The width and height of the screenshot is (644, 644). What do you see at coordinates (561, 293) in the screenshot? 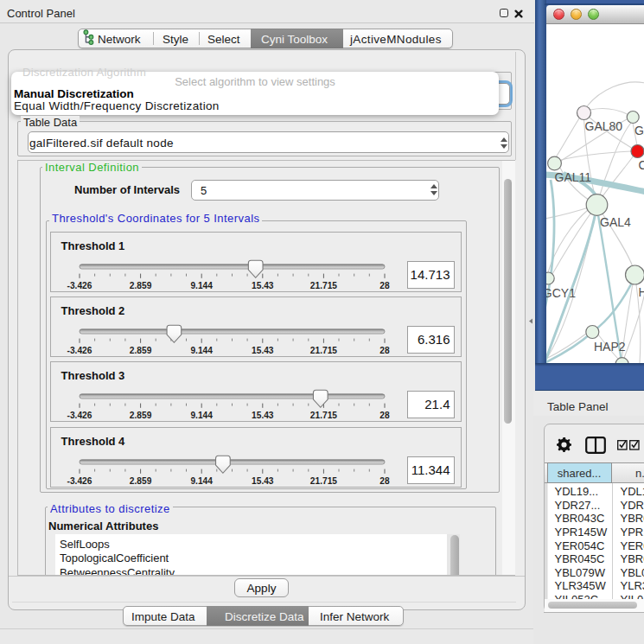
I see `svg-text: GCY1` at bounding box center [561, 293].